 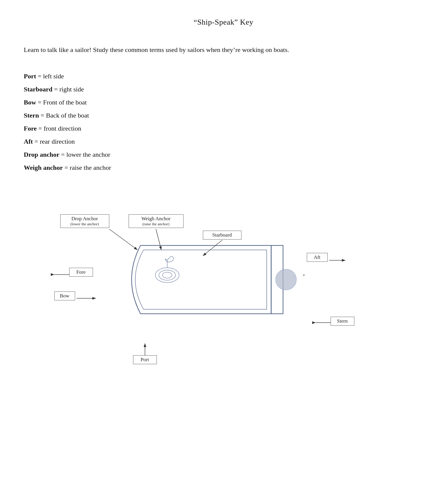 I want to click on label-port: Port, so click(x=145, y=360).